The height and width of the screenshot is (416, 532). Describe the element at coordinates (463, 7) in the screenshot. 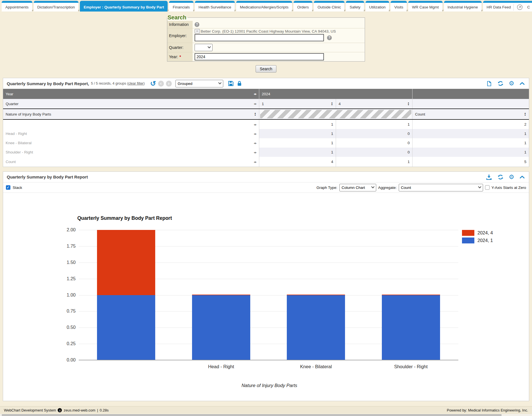

I see `tab-label: Industrial Hygiene` at that location.